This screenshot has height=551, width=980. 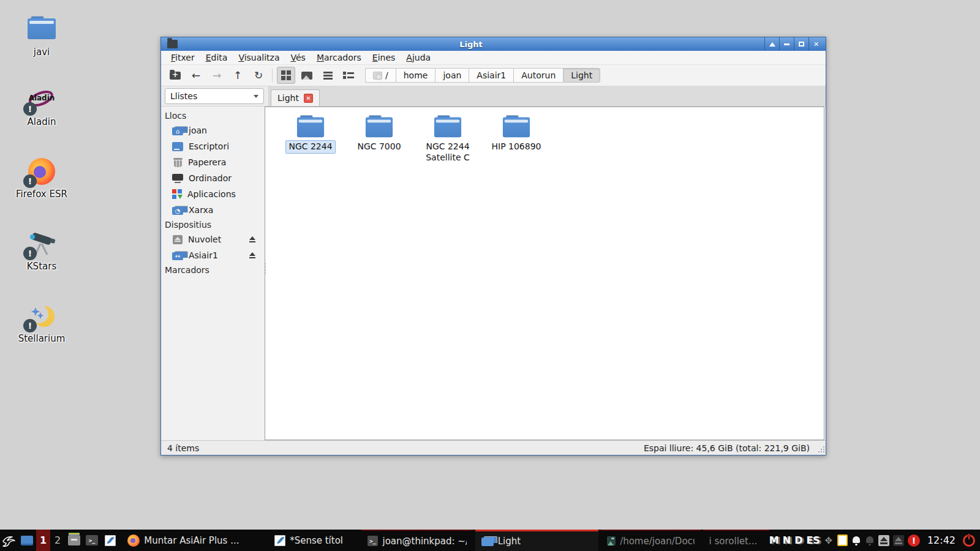 What do you see at coordinates (298, 58) in the screenshot?
I see `menu-ves: Vés` at bounding box center [298, 58].